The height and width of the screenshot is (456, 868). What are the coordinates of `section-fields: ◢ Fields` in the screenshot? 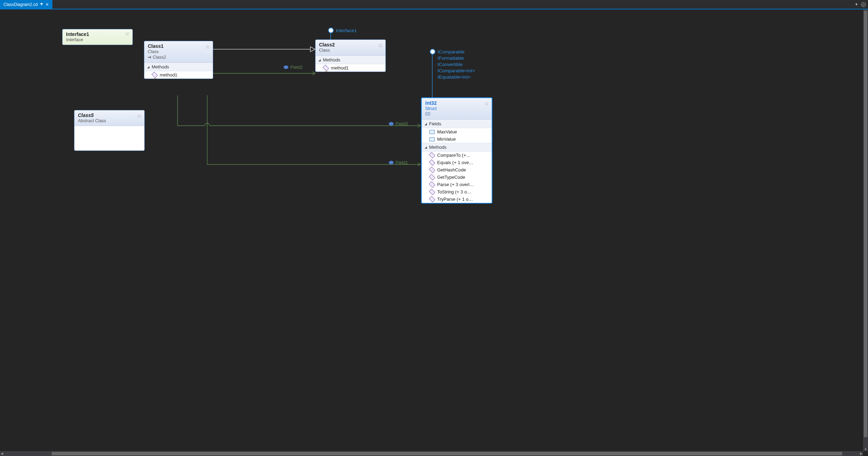 It's located at (457, 124).